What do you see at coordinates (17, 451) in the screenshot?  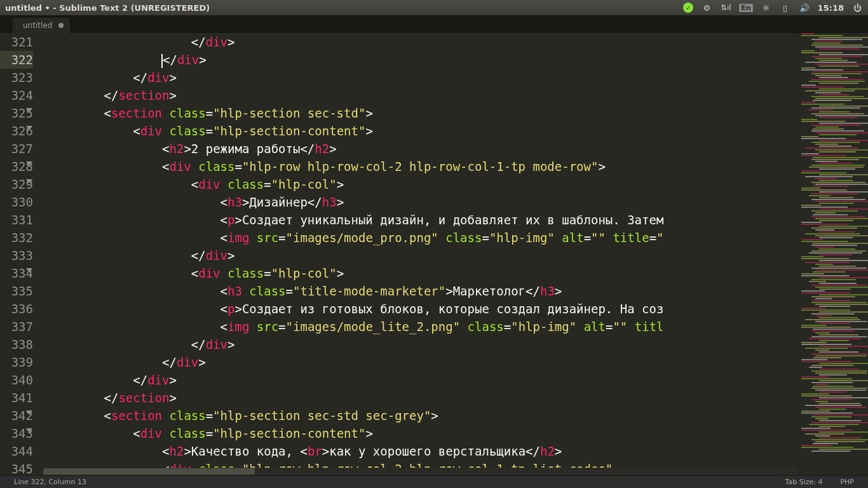 I see `line-number: 344` at bounding box center [17, 451].